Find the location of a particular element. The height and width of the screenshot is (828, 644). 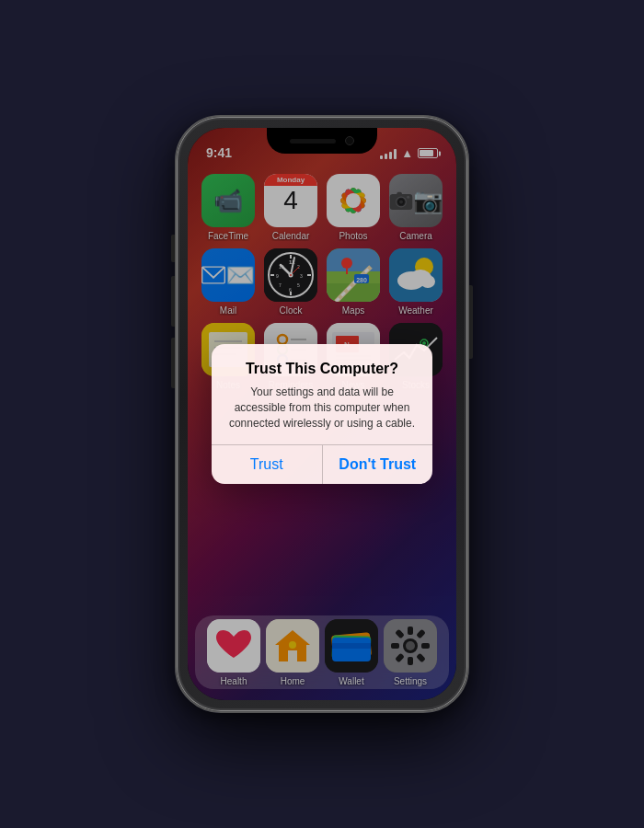

dont-trust-button: Don't Trust is located at coordinates (378, 465).